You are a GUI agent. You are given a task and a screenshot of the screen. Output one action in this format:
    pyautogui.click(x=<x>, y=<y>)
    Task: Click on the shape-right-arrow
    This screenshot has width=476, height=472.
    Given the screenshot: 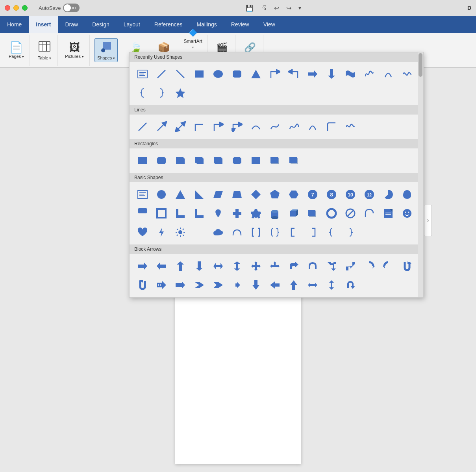 What is the action you would take?
    pyautogui.click(x=313, y=74)
    